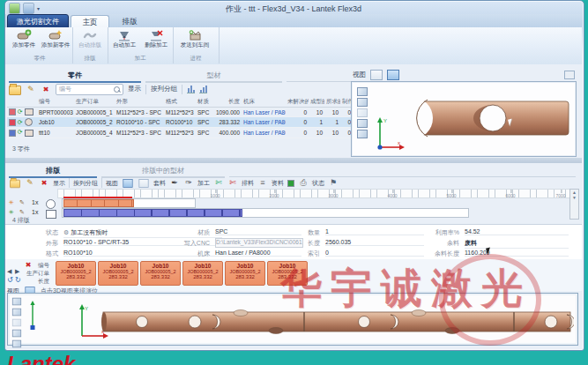 The height and width of the screenshot is (365, 588). What do you see at coordinates (75, 76) in the screenshot?
I see `tab-parts: 零件` at bounding box center [75, 76].